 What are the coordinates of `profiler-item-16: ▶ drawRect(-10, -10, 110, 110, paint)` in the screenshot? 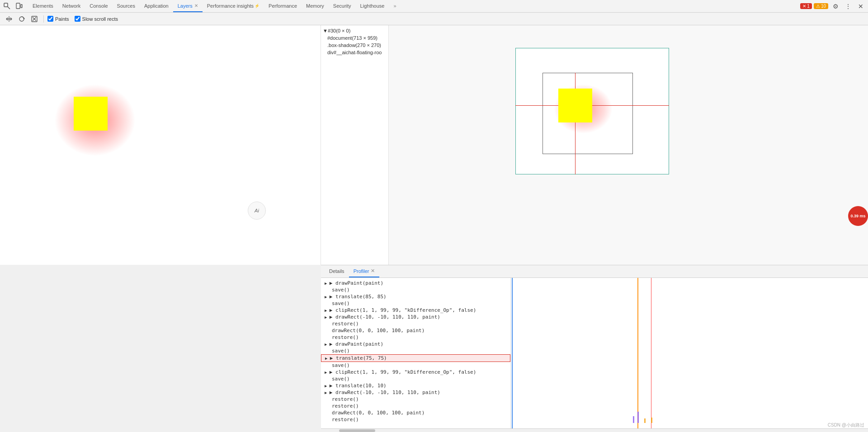 It's located at (416, 392).